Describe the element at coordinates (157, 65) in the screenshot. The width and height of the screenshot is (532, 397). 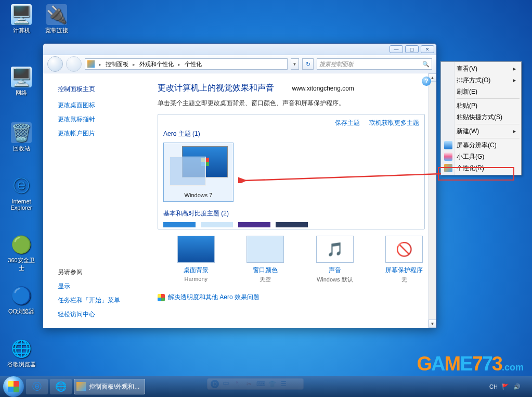
I see `breadcrumb-item: 外观和个性化` at that location.